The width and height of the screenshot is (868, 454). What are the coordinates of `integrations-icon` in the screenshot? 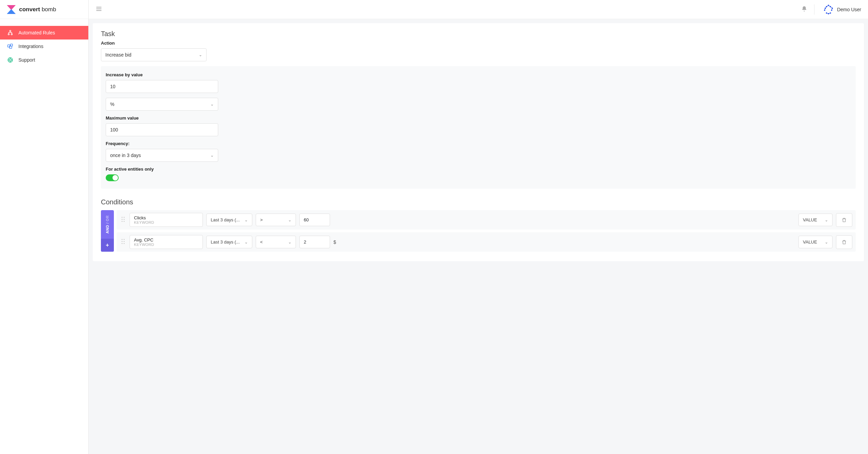 It's located at (10, 46).